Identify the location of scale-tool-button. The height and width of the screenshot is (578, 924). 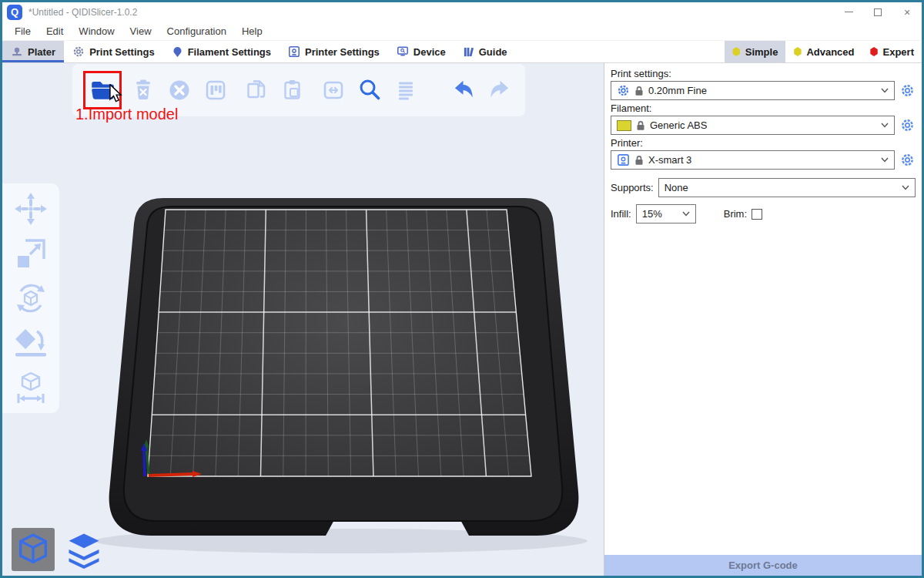
(31, 254).